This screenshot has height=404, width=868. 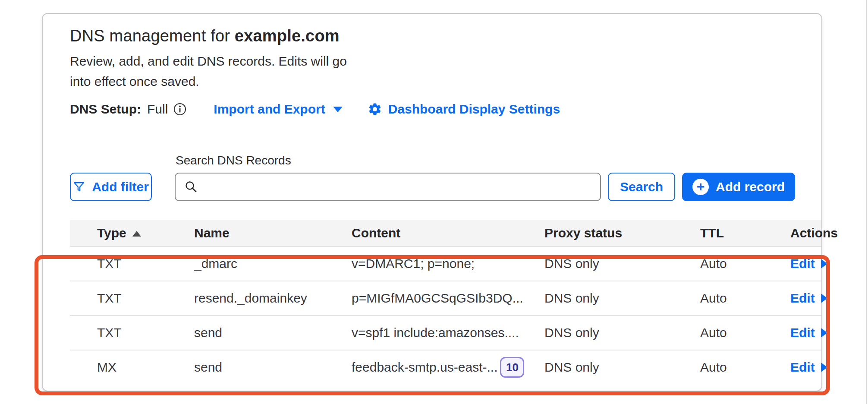 What do you see at coordinates (180, 109) in the screenshot?
I see `info-icon` at bounding box center [180, 109].